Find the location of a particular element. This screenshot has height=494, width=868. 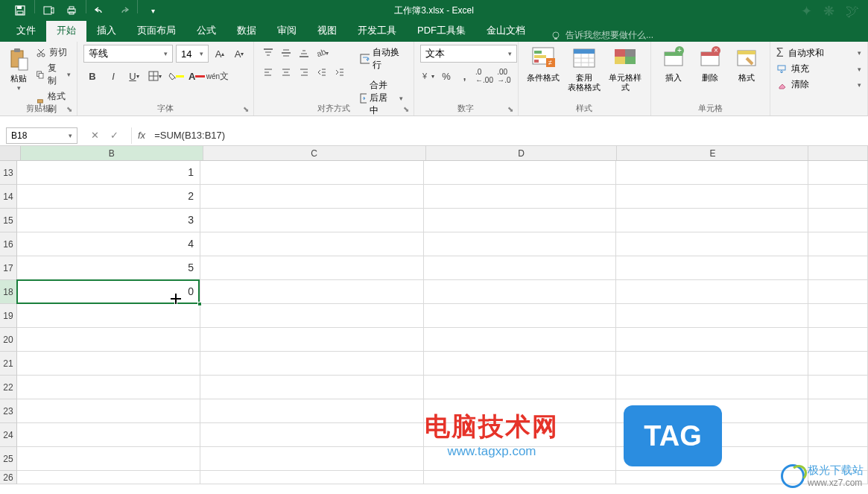

row-header-25: 25 is located at coordinates (9, 459).